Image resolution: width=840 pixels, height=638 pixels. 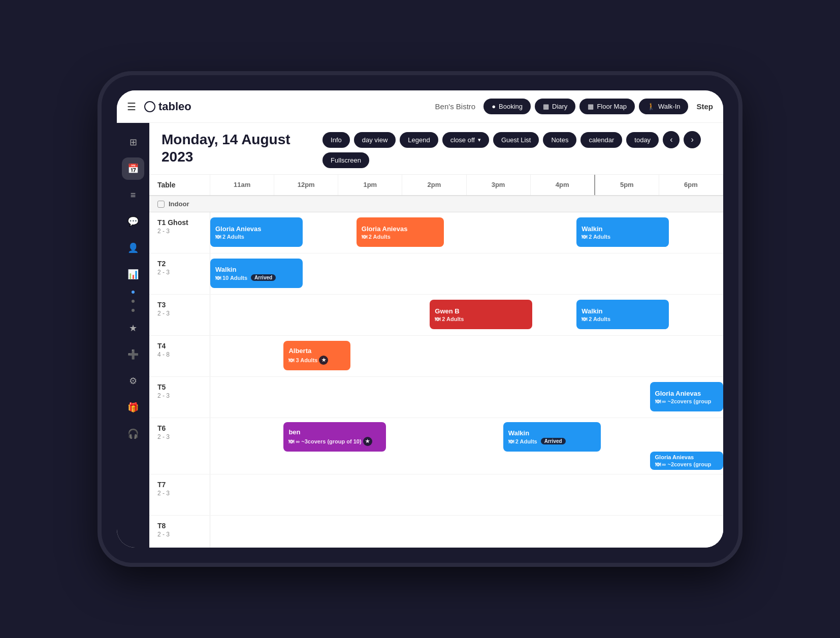 What do you see at coordinates (627, 185) in the screenshot?
I see `time-5pm: 5pm` at bounding box center [627, 185].